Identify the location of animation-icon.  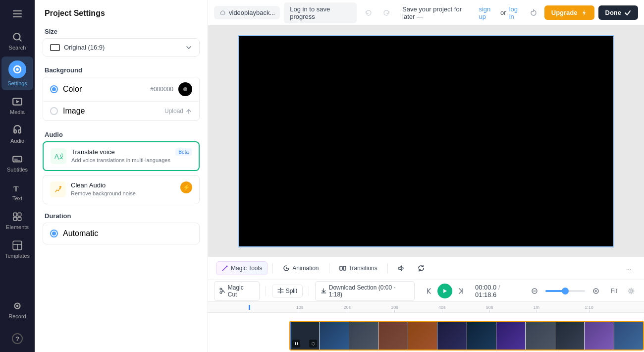
(286, 268).